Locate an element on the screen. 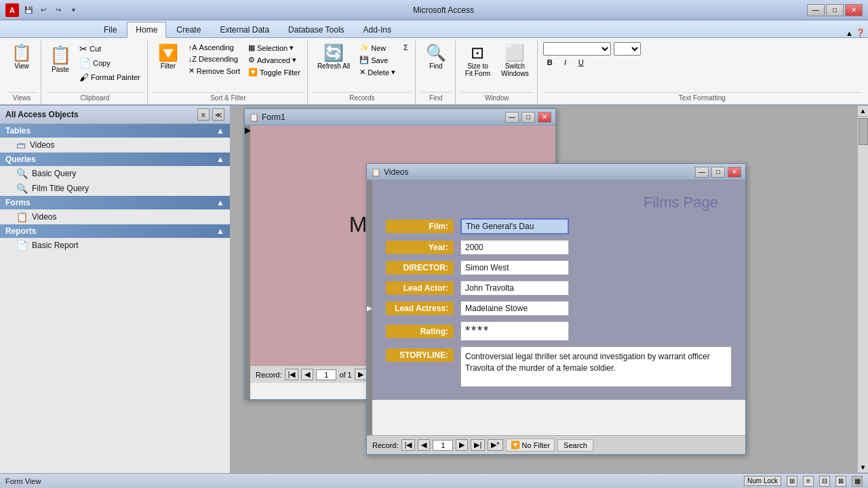 This screenshot has height=488, width=868. tab-file: File is located at coordinates (110, 30).